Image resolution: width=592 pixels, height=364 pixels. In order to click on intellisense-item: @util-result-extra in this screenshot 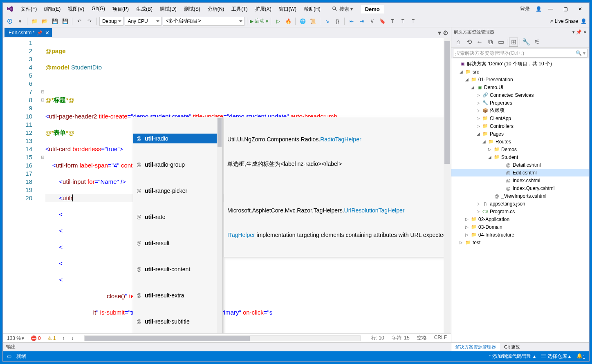, I will do `click(178, 295)`.